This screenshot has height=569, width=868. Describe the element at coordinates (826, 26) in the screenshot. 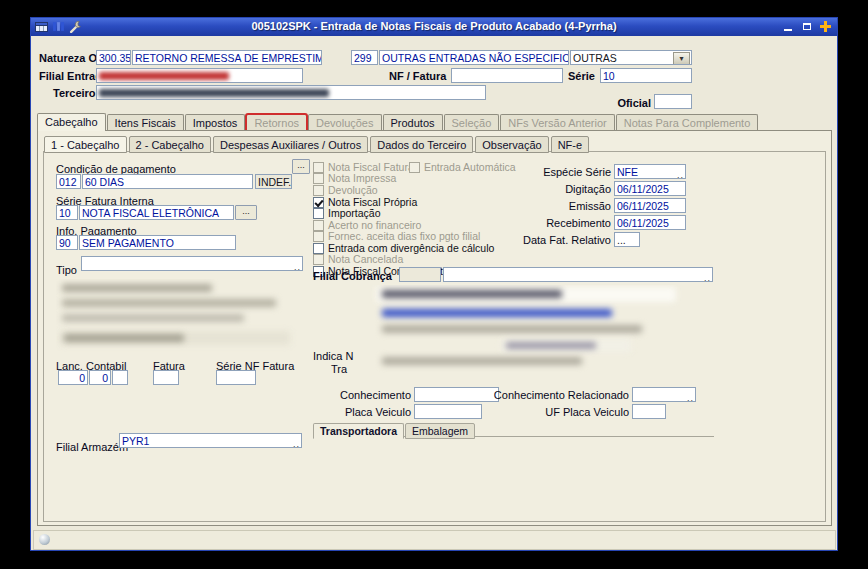

I see `close-button` at that location.